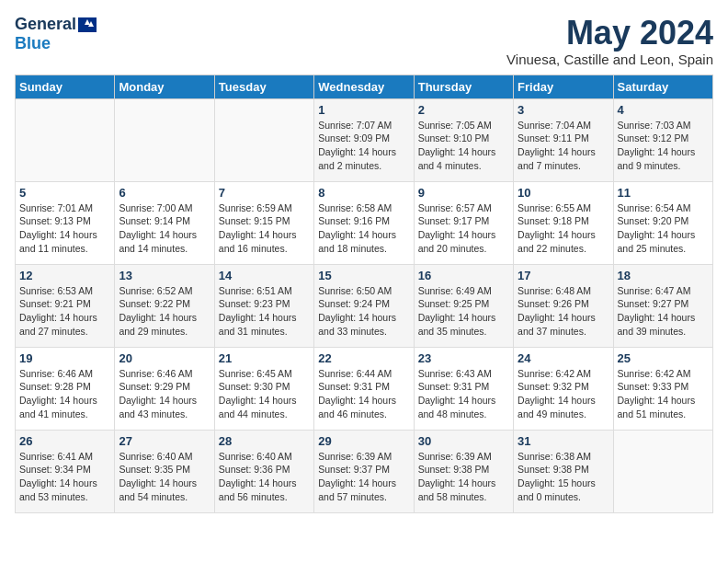 The image size is (728, 563). I want to click on day-info: Sunrise: 6:58 AMSunset: 9:16 PMDaylight:…, so click(364, 228).